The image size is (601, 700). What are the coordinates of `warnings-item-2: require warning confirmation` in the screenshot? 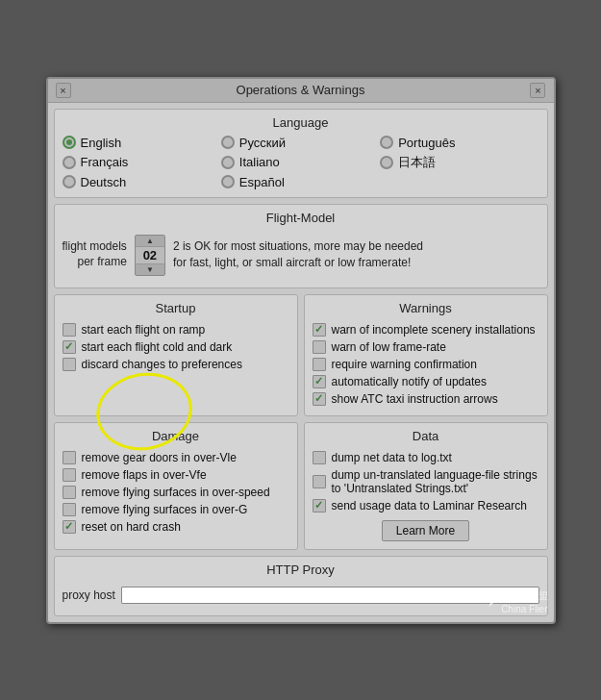 It's located at (426, 364).